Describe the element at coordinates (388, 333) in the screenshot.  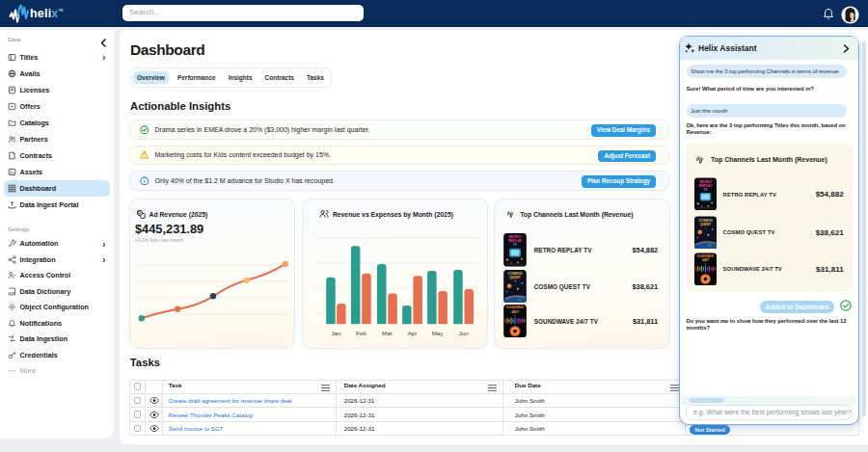
I see `svg-text: Mar` at that location.